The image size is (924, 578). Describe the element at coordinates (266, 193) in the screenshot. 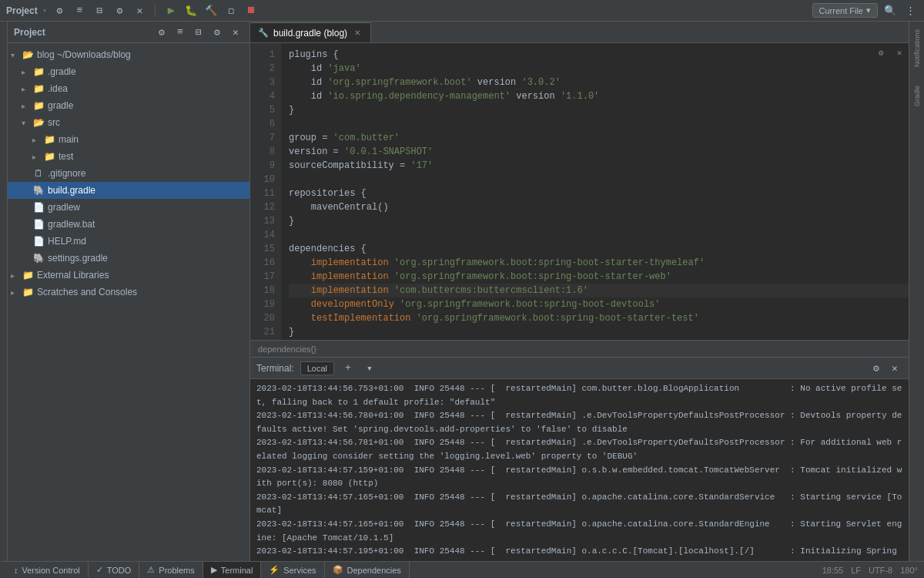

I see `line-number-11: 11` at that location.